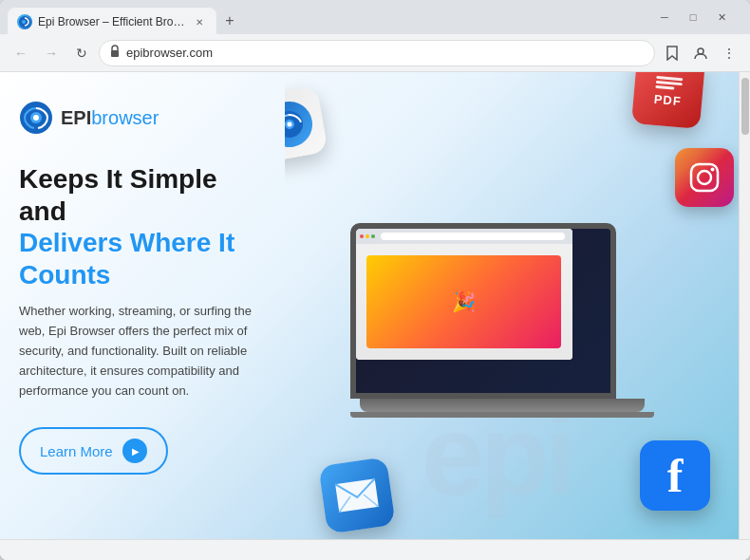 The image size is (750, 560). Describe the element at coordinates (76, 118) in the screenshot. I see `logo-prefix: EPI` at that location.